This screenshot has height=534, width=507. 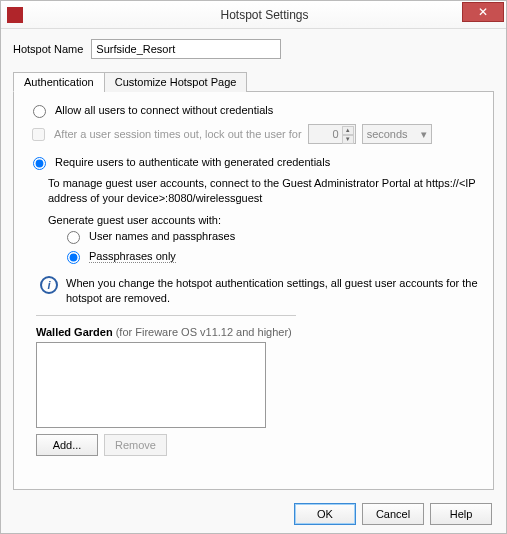 What do you see at coordinates (48, 49) in the screenshot?
I see `hotspot-name-label: Hotspot Name` at bounding box center [48, 49].